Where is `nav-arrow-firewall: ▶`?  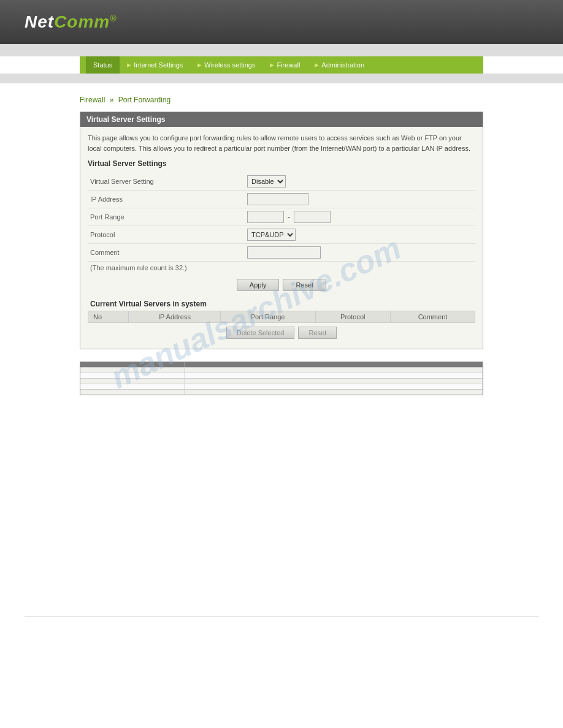
nav-arrow-firewall: ▶ is located at coordinates (272, 65).